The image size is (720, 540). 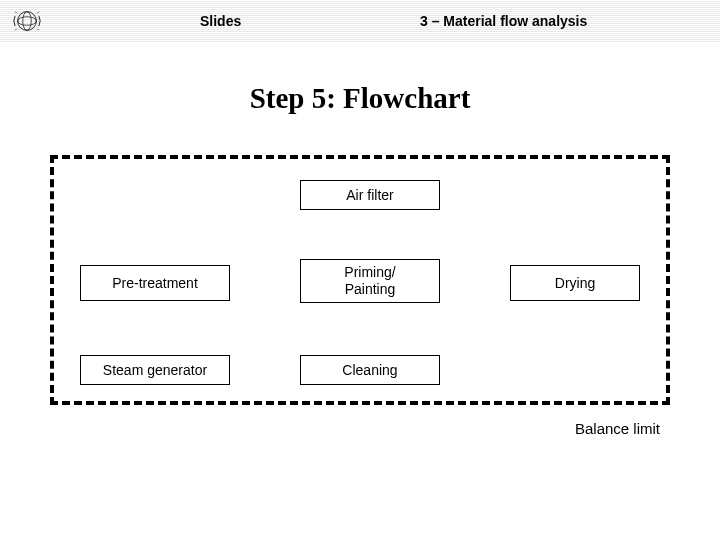 What do you see at coordinates (370, 281) in the screenshot?
I see `node-priming-painting: Priming/Painting` at bounding box center [370, 281].